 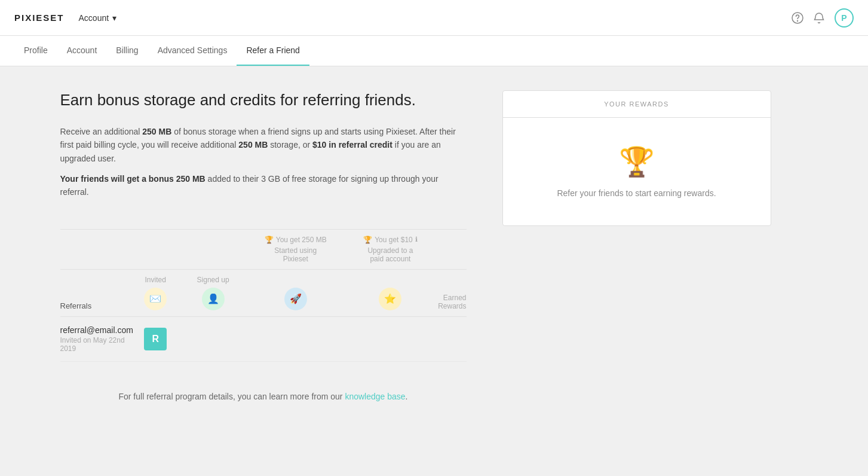 What do you see at coordinates (253, 145) in the screenshot?
I see `bold-250mb-2: 250 MB` at bounding box center [253, 145].